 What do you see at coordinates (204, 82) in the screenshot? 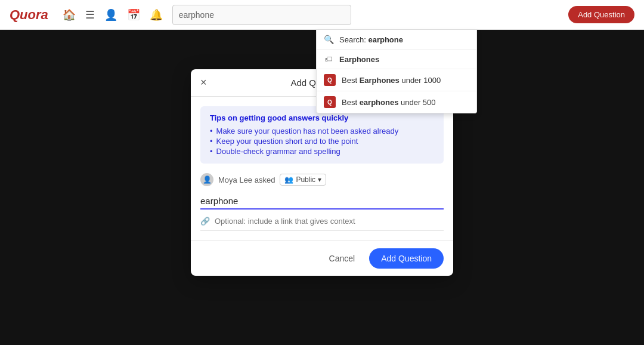
I see `close-button: ×` at bounding box center [204, 82].